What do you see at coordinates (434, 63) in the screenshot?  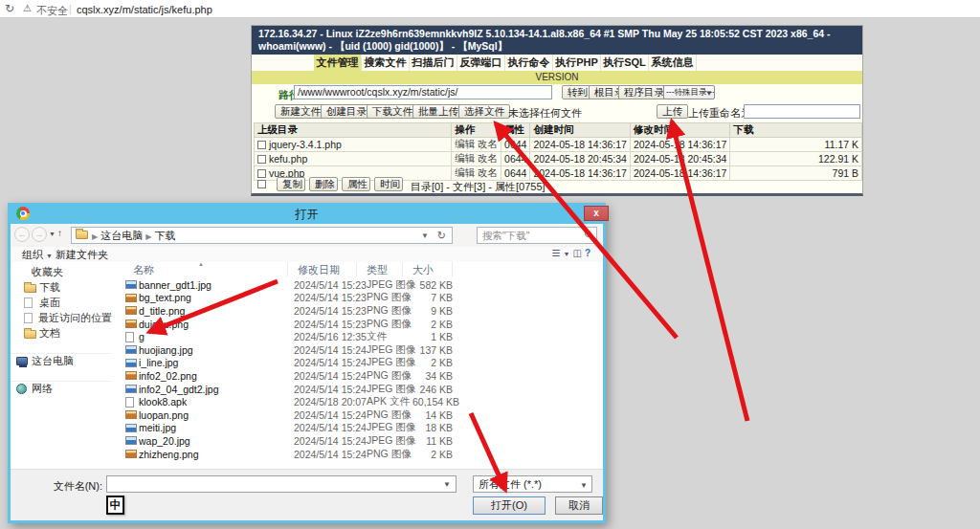 I see `webshell-tab: 扫描后门` at bounding box center [434, 63].